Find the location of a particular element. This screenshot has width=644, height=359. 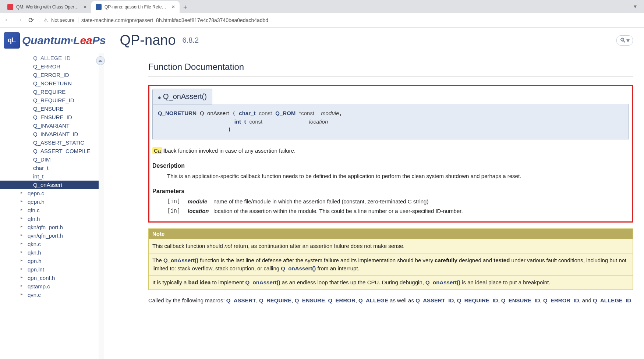

browser-addressbar: ← → ⟳ ⚠ Not secure state-machine.com/qpn… is located at coordinates (322, 20).